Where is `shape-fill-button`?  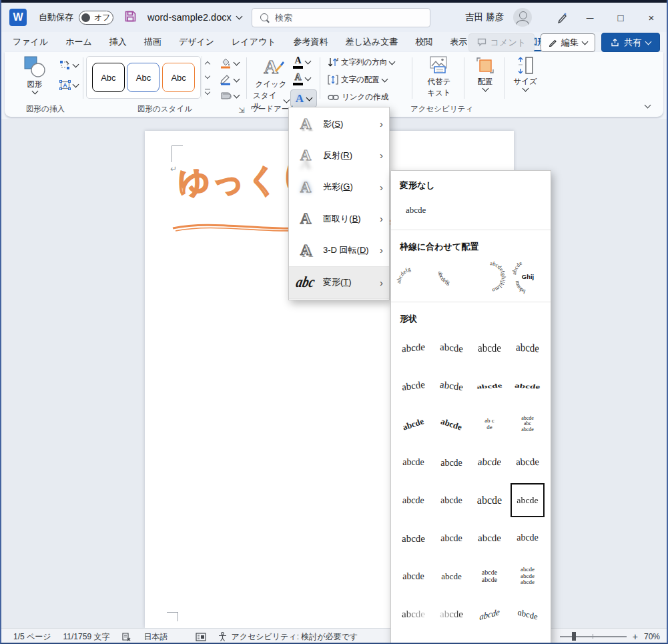 shape-fill-button is located at coordinates (230, 63).